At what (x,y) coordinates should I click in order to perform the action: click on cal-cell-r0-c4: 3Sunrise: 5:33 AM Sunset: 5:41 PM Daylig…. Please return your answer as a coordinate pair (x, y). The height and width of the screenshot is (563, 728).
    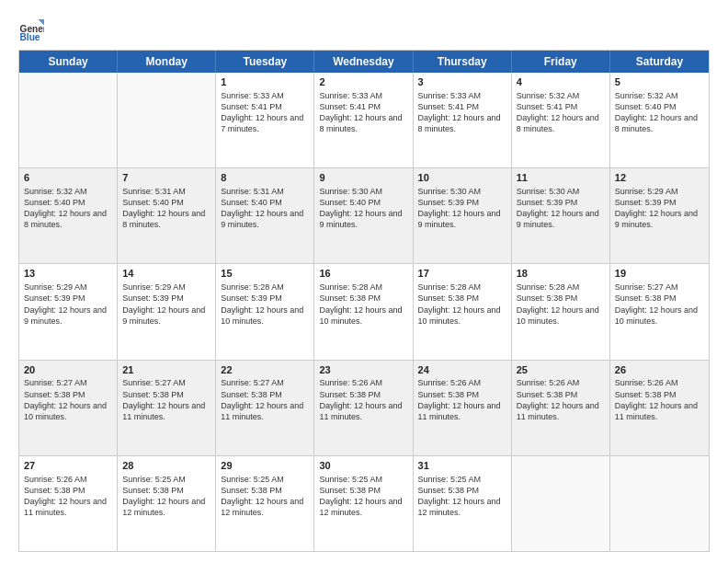
    Looking at the image, I should click on (463, 120).